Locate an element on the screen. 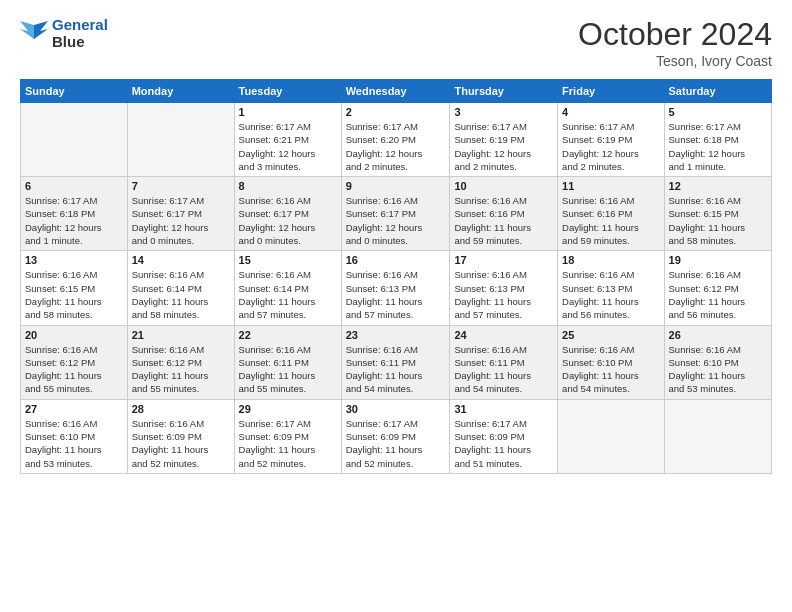 This screenshot has height=612, width=792. day-number: 5 is located at coordinates (718, 112).